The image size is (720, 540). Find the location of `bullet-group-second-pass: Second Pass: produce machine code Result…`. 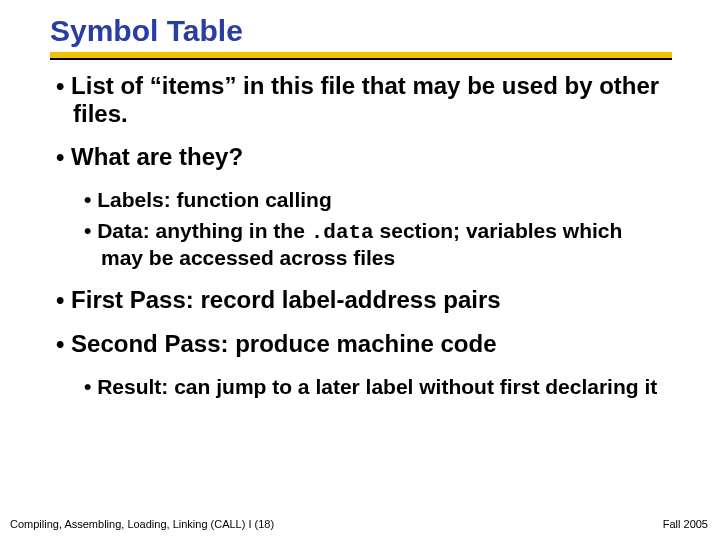

bullet-group-second-pass: Second Pass: produce machine code Result… is located at coordinates (361, 364).